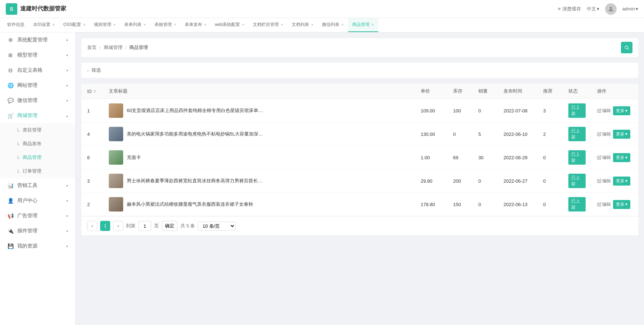 This screenshot has width=644, height=325. I want to click on avatar, so click(611, 9).